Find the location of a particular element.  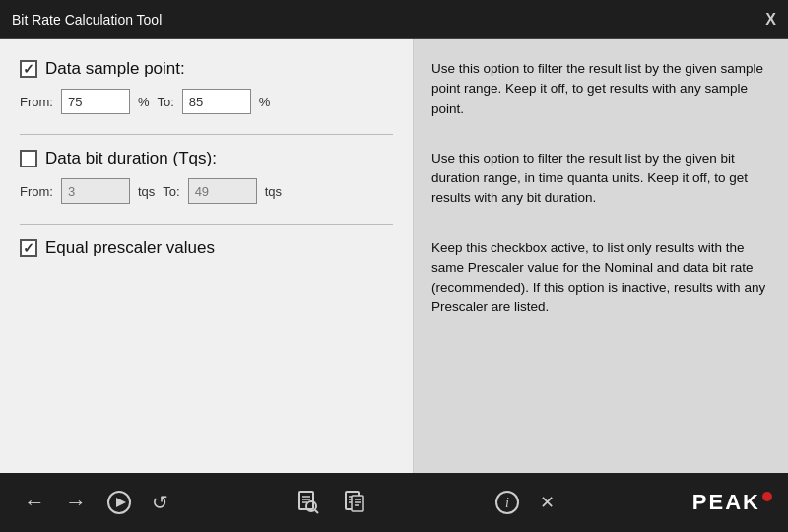

description-2: Use this option to filter the result lis… is located at coordinates (601, 179).